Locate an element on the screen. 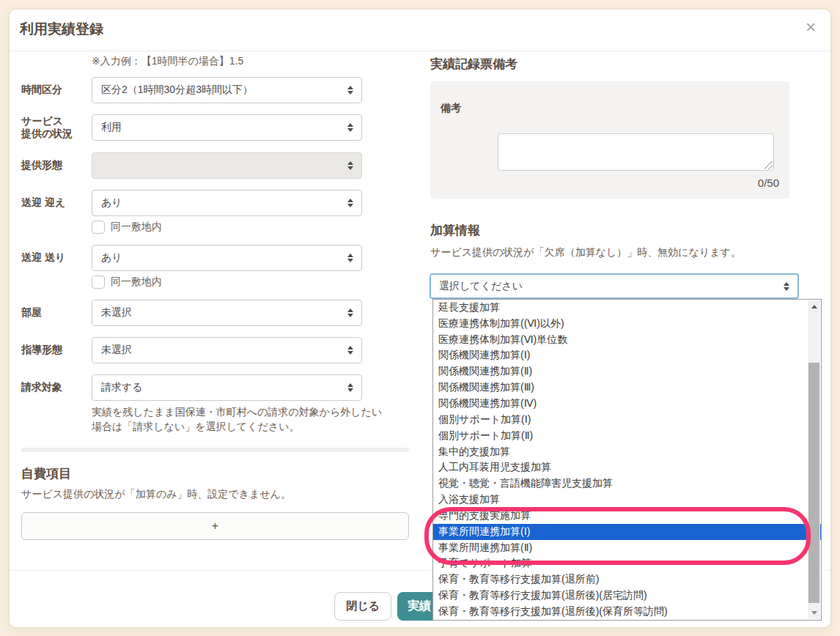  remarks-panel: 備考 0/50 is located at coordinates (610, 140).